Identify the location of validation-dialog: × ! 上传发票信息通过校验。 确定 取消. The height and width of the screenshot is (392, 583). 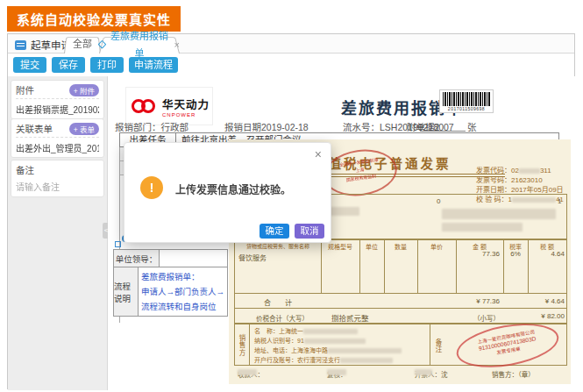
(228, 193).